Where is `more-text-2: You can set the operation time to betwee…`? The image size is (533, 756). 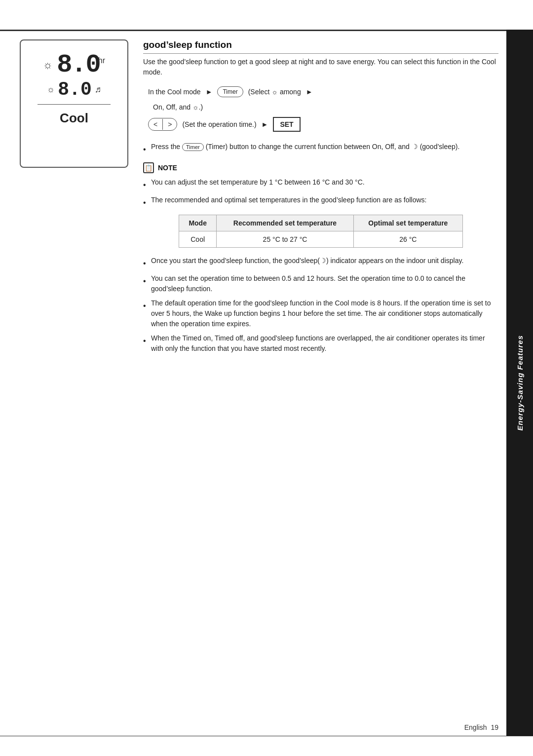
more-text-2: You can set the operation time to betwee… is located at coordinates (325, 284).